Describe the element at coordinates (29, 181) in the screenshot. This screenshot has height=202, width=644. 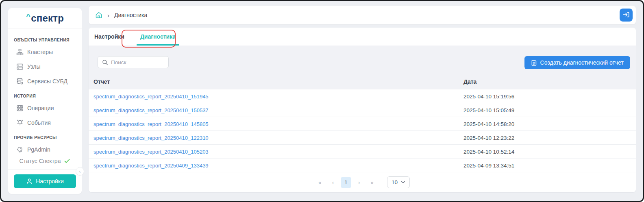
I see `user-icon` at that location.